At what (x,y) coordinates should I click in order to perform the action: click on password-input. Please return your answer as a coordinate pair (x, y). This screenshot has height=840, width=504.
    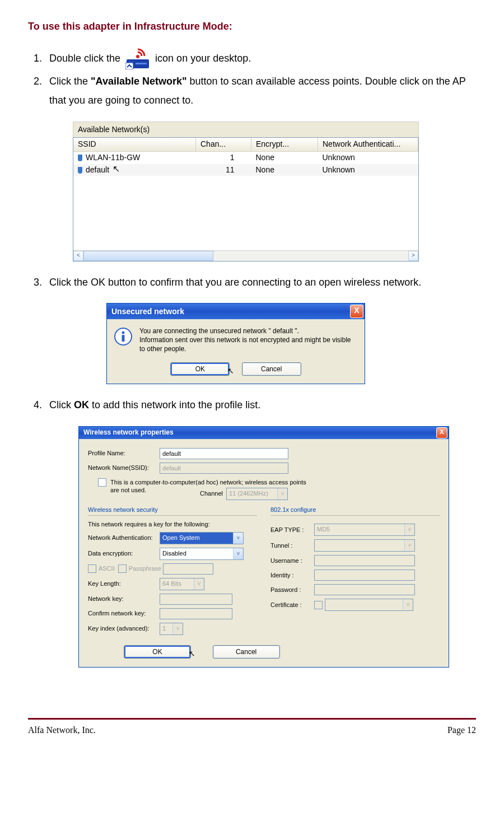
    Looking at the image, I should click on (365, 590).